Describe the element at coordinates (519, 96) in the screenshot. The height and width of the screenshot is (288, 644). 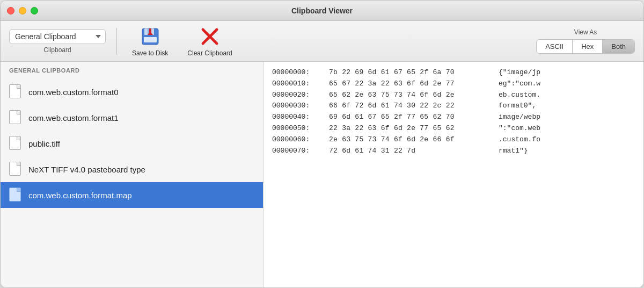
I see `hex-ascii: eb.custom.` at that location.